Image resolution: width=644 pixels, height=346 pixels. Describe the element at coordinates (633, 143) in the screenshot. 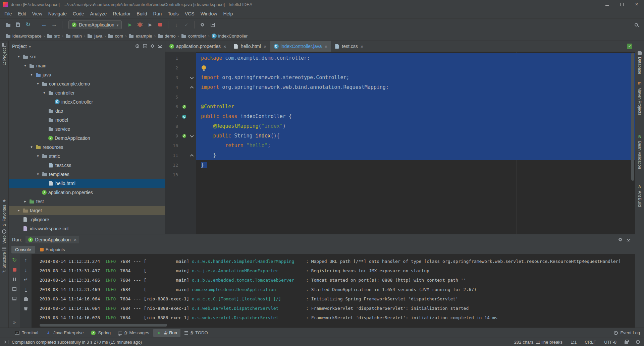

I see `vertical-scrollbar` at that location.